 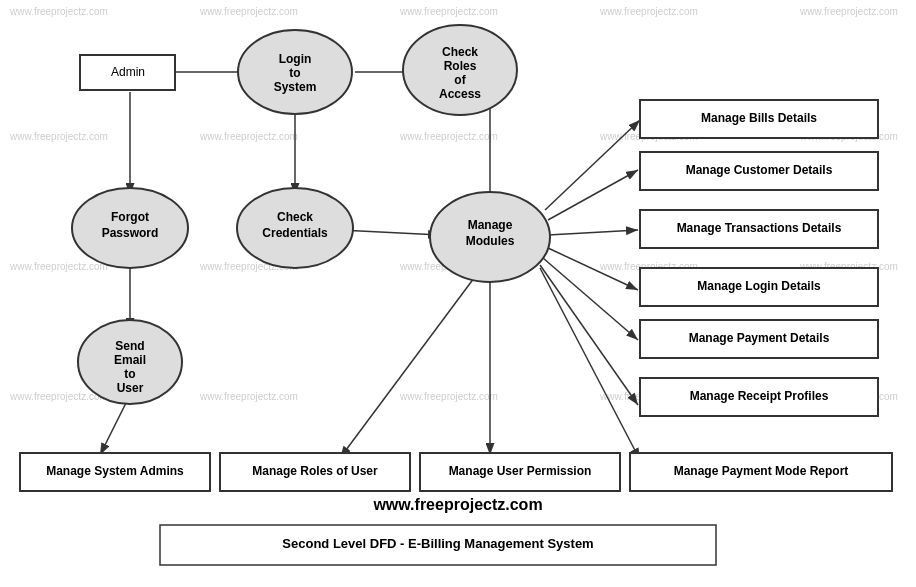 I want to click on mm-label2: Modules, so click(x=490, y=241).